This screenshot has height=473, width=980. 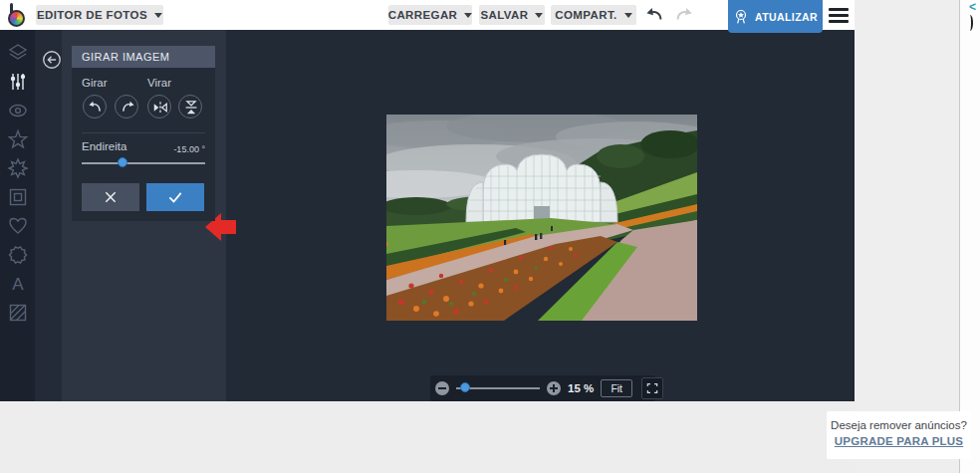 What do you see at coordinates (111, 197) in the screenshot?
I see `x-icon` at bounding box center [111, 197].